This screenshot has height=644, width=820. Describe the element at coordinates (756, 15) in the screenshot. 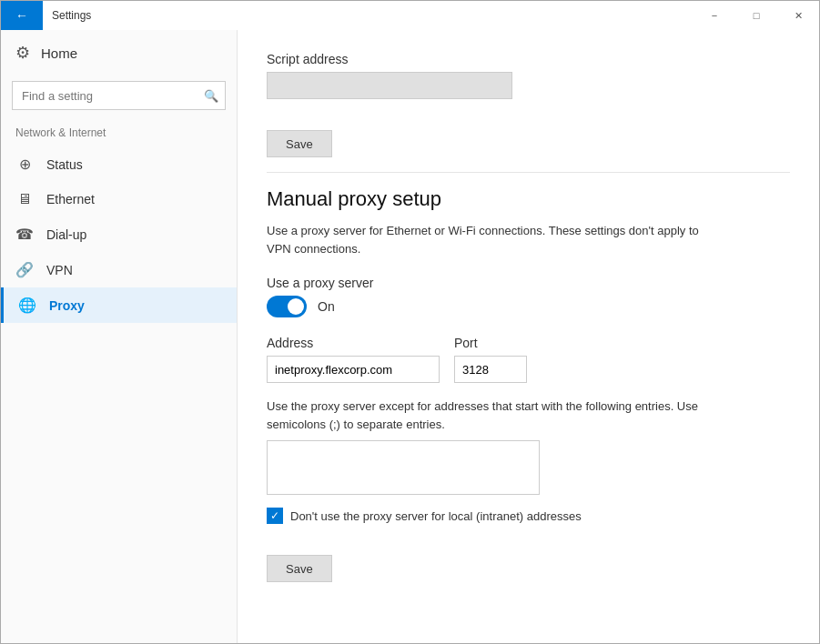

I see `window-controls: − □ ✕` at that location.